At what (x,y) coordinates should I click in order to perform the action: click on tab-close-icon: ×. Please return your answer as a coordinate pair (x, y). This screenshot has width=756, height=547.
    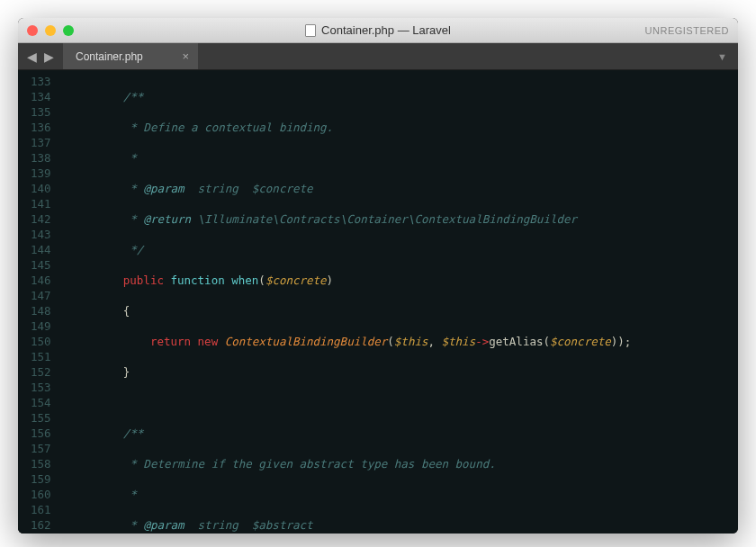
    Looking at the image, I should click on (185, 56).